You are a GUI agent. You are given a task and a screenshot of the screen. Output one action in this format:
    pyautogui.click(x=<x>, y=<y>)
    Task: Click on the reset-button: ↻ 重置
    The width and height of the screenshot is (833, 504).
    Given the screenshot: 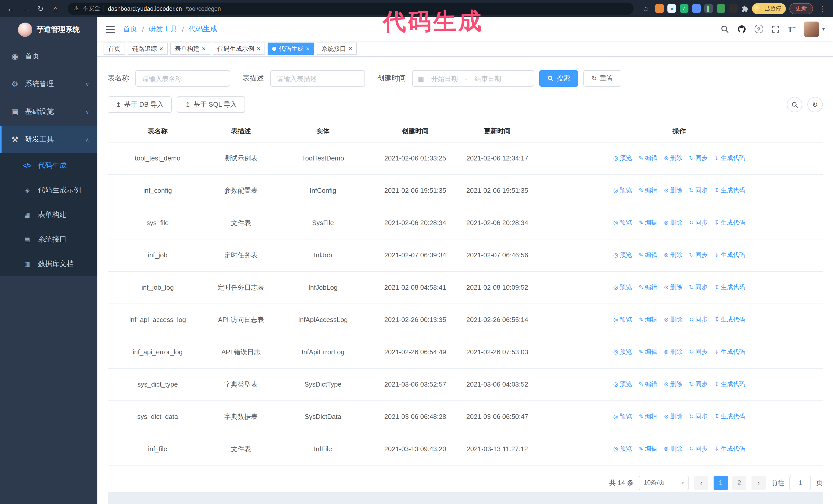 What is the action you would take?
    pyautogui.click(x=602, y=78)
    